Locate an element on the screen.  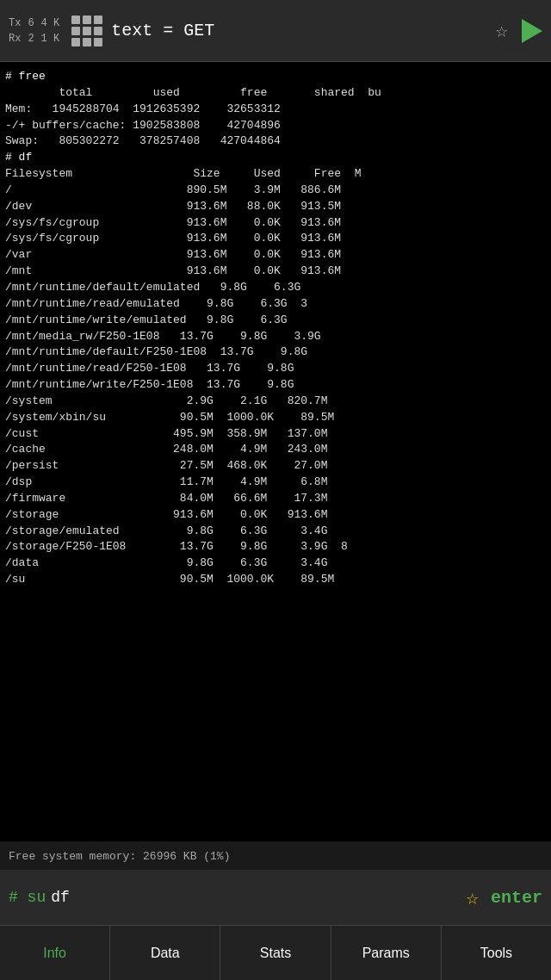
tx-count: 6 is located at coordinates (31, 23).